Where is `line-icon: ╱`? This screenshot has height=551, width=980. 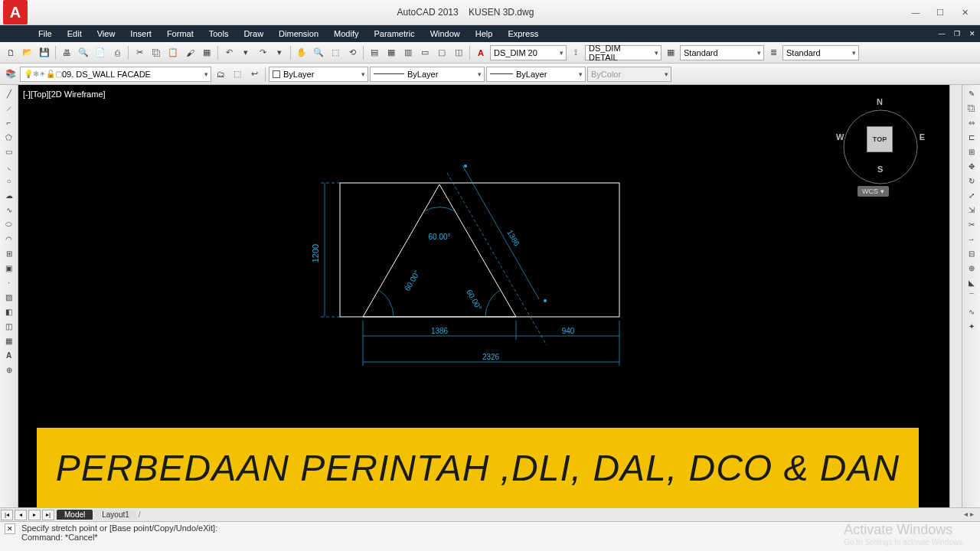
line-icon: ╱ is located at coordinates (9, 93).